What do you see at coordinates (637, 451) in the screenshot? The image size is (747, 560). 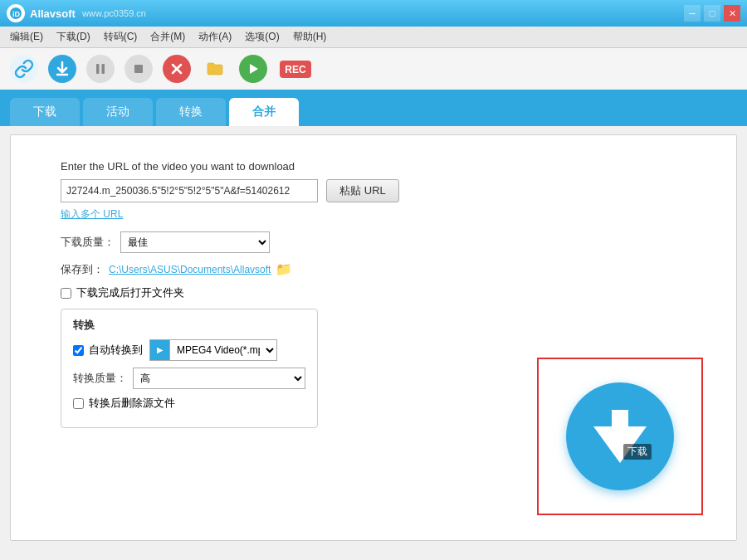 I see `download-badge: 下载` at bounding box center [637, 451].